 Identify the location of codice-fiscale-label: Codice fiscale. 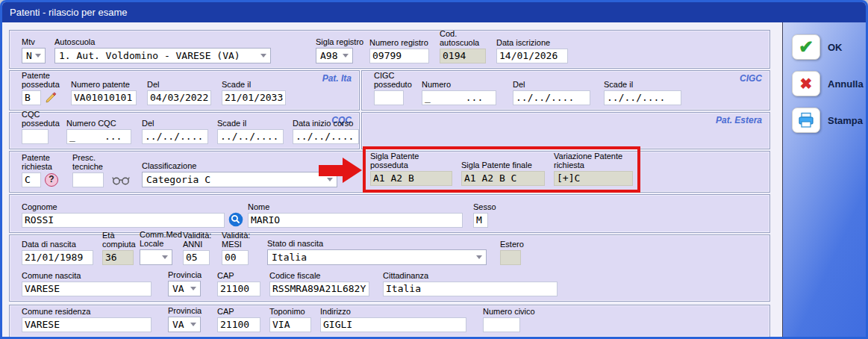
(319, 276).